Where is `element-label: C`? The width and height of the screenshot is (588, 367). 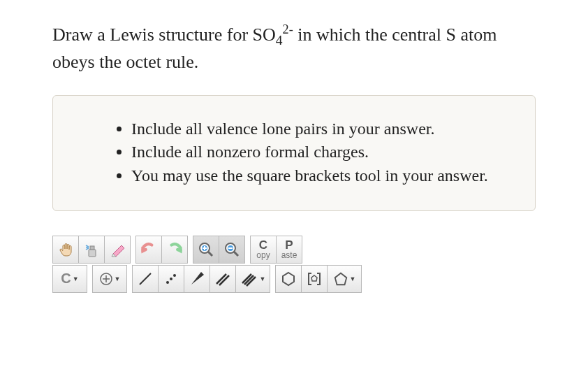 element-label: C is located at coordinates (66, 278).